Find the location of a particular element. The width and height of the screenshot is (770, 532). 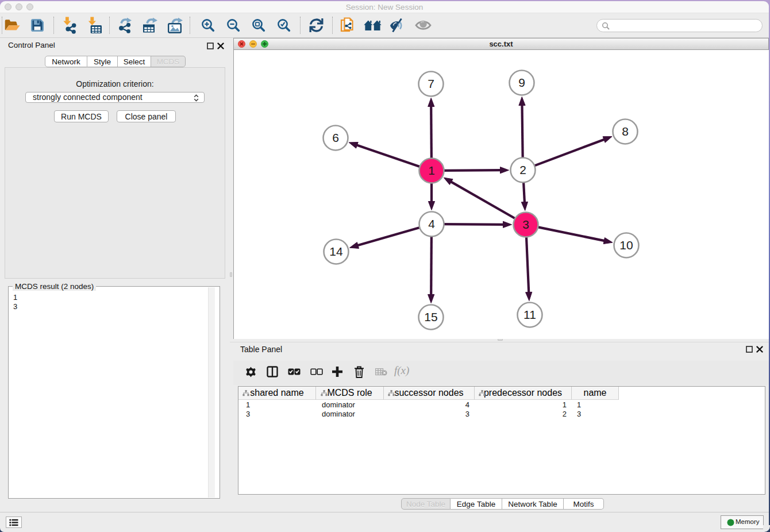

svg-text: 6 is located at coordinates (336, 138).